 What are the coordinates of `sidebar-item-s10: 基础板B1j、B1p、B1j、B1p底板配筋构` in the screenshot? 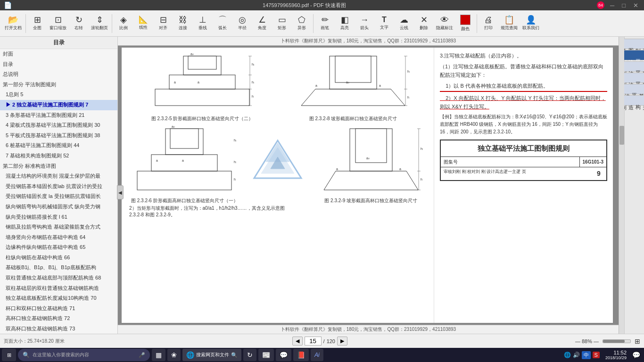 It's located at (58, 268).